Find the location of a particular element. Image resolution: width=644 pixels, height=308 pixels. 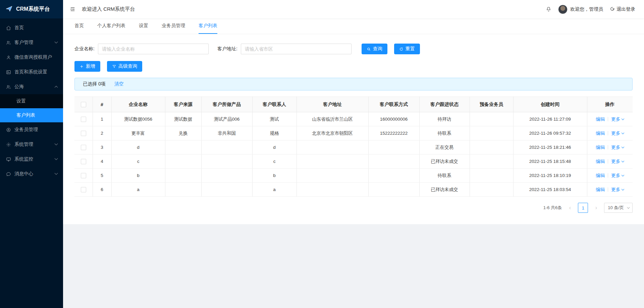

tab-personal-customer-list: 个人客户列表 is located at coordinates (111, 26).